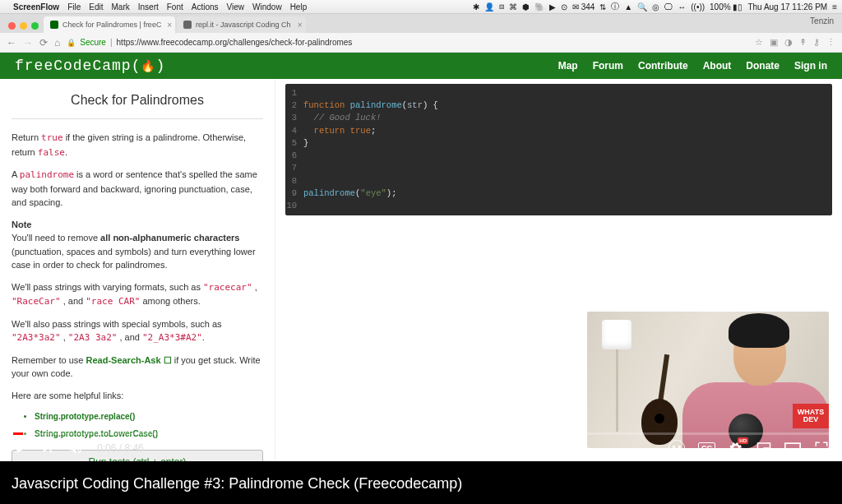  What do you see at coordinates (299, 7) in the screenshot?
I see `menu-help: Help` at bounding box center [299, 7].